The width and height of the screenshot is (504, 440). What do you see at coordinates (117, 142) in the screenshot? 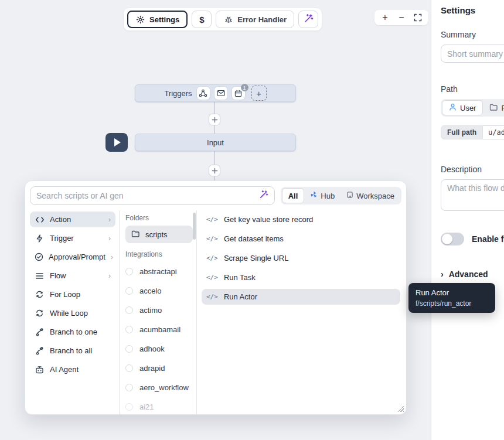
I see `play-icon` at bounding box center [117, 142].